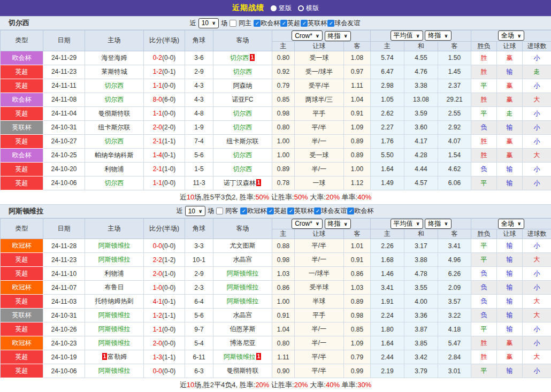 The image size is (551, 392). Describe the element at coordinates (243, 357) in the screenshot. I see `away-team: 阿斯顿维拉1` at that location.